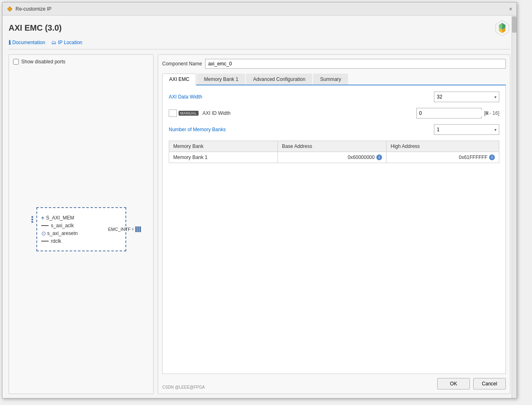 The width and height of the screenshot is (532, 405). Describe the element at coordinates (80, 241) in the screenshot. I see `port-row-rdclk: rdclk` at that location.